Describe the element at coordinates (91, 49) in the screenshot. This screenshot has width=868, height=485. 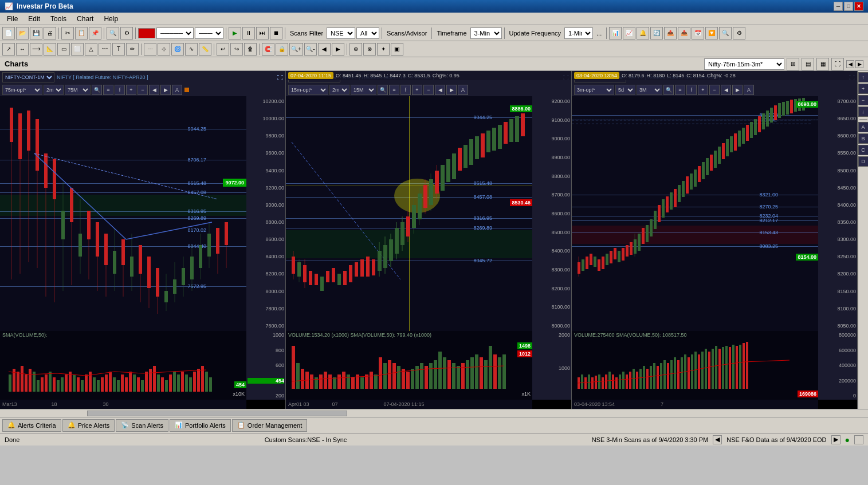
I see `draw-btn7: △` at that location.